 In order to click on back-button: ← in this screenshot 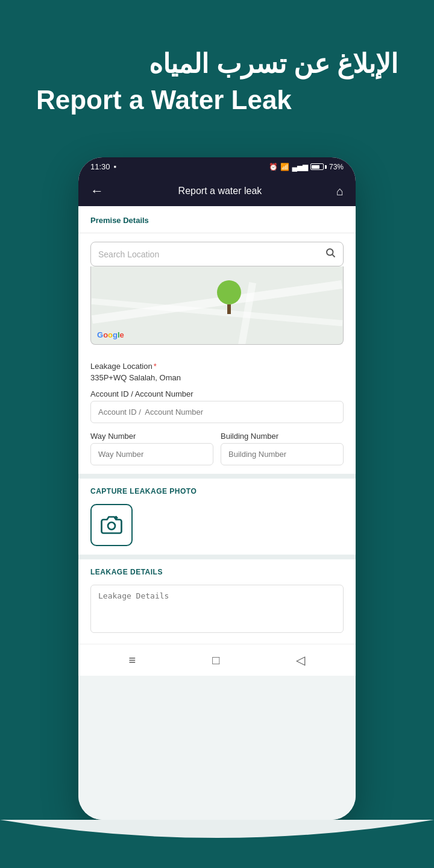, I will do `click(97, 191)`.